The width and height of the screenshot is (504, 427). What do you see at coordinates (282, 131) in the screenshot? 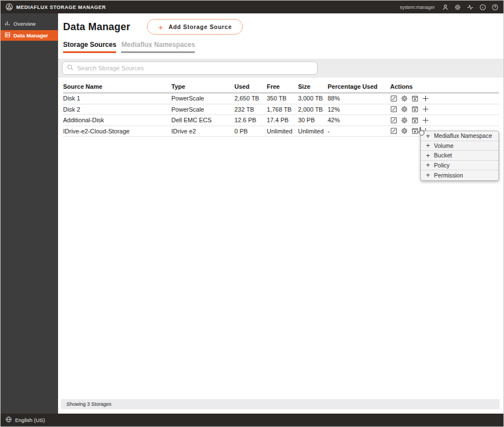
I see `cell-free: Unlimited` at bounding box center [282, 131].